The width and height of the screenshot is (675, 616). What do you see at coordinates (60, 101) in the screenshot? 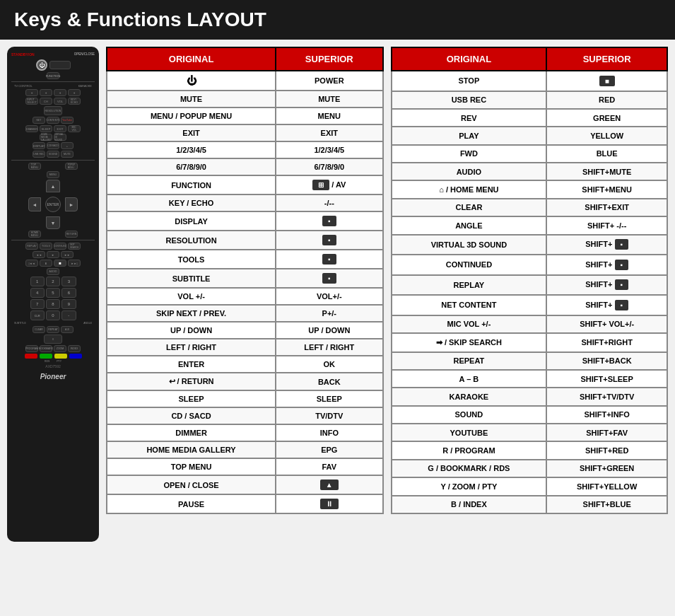
I see `vol-btn: VOL` at bounding box center [60, 101].